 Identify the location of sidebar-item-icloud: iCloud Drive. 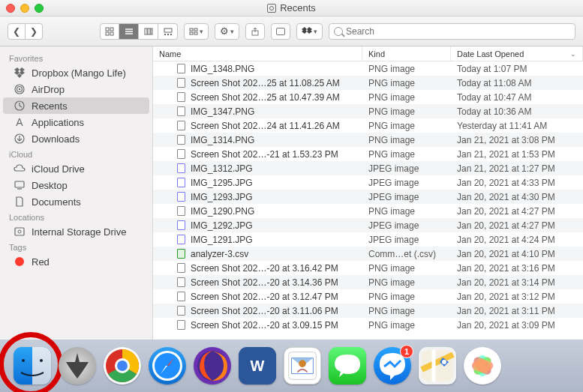
(77, 169).